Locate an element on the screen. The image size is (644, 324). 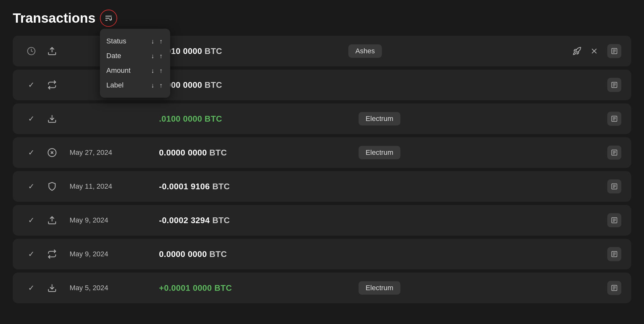
tx-type-shield is located at coordinates (52, 186).